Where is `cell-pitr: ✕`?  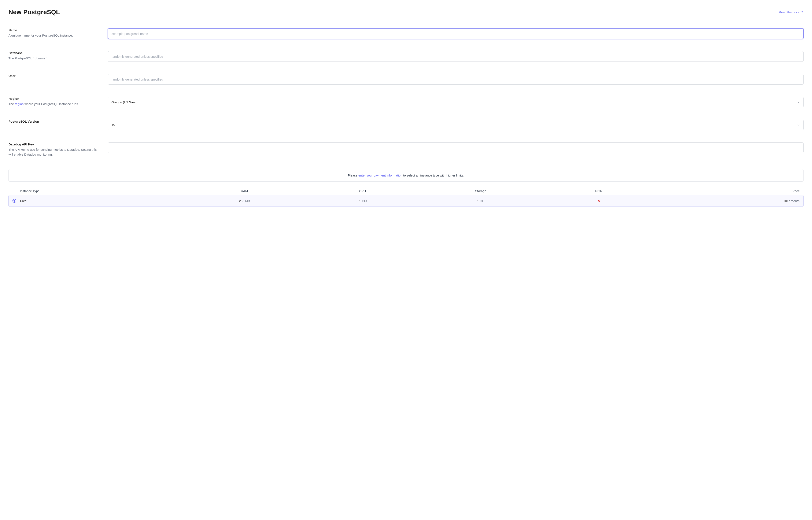 cell-pitr: ✕ is located at coordinates (599, 201).